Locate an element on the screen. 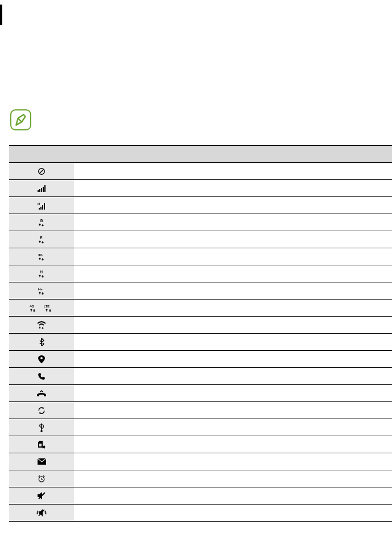 The width and height of the screenshot is (392, 533). roaming-icon: R is located at coordinates (42, 206).